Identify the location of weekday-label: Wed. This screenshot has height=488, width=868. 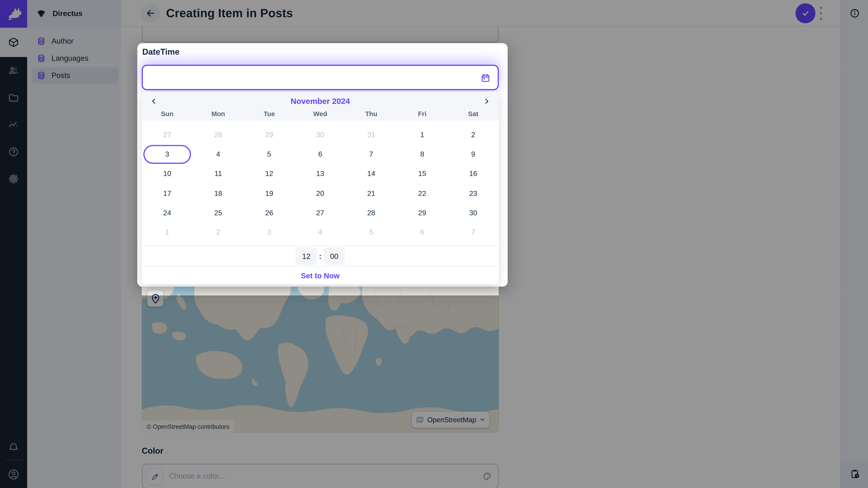
(320, 115).